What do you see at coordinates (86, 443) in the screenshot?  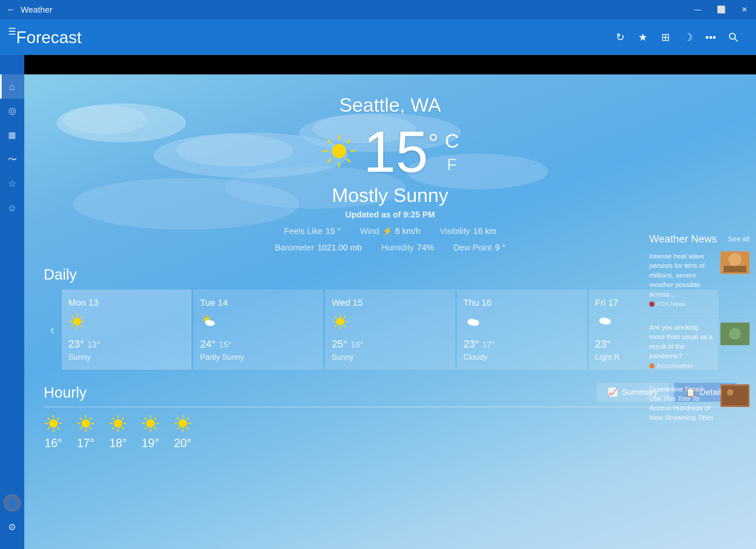 I see `hourly-temp-1: 17°` at bounding box center [86, 443].